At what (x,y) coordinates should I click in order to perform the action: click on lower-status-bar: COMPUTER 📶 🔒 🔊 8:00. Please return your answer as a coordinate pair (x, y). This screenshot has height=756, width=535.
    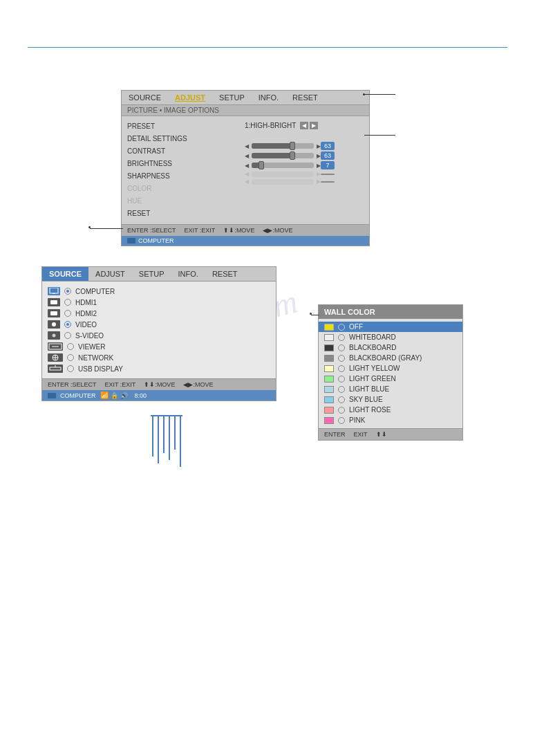
    Looking at the image, I should click on (159, 396).